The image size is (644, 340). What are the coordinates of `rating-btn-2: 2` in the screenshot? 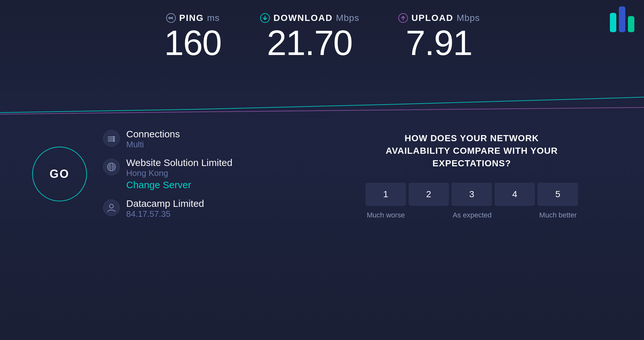 It's located at (429, 194).